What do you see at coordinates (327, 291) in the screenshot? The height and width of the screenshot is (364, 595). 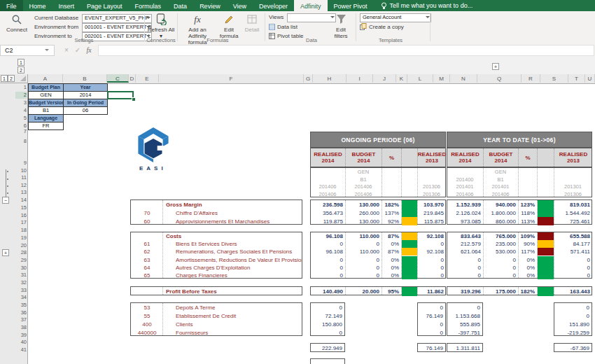 I see `realised-2014-value: 140.490` at bounding box center [327, 291].